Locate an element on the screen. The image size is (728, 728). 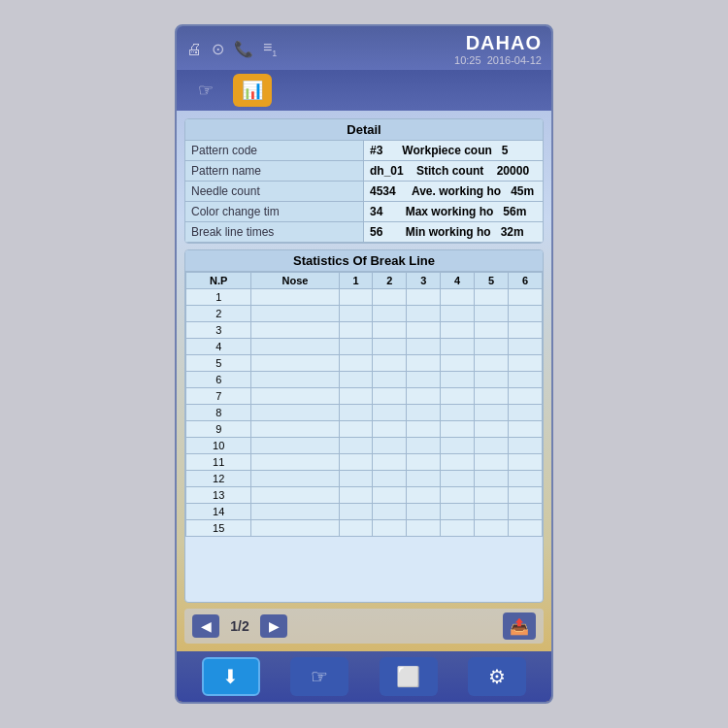
detail-label-pattern-name: Pattern name is located at coordinates (275, 171).